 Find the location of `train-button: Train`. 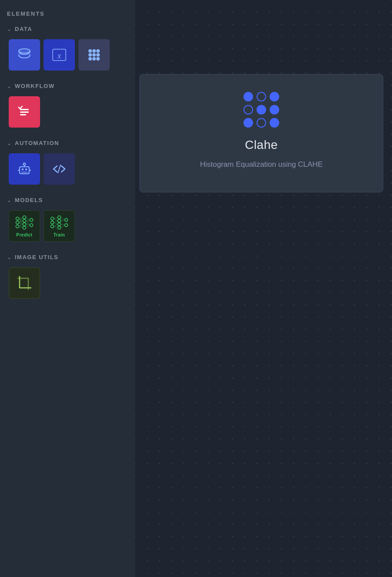

train-button: Train is located at coordinates (59, 226).